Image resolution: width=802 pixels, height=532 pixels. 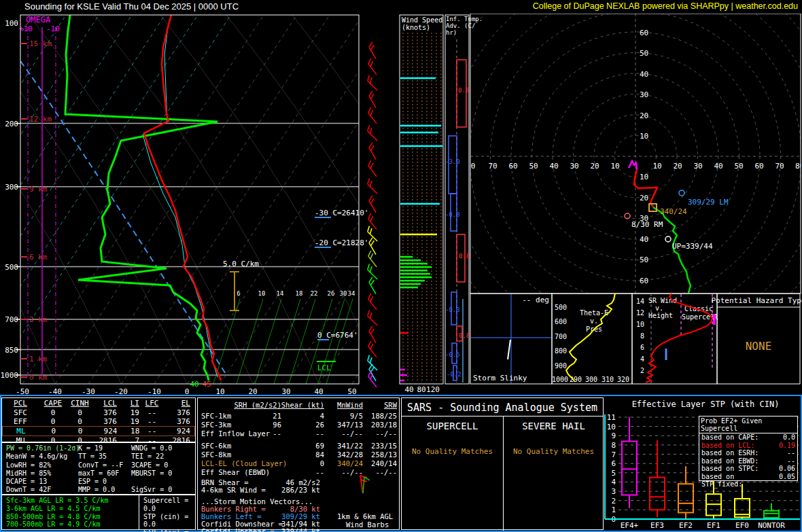 I want to click on wind-speed-axis: 40 80 120, so click(x=422, y=390).